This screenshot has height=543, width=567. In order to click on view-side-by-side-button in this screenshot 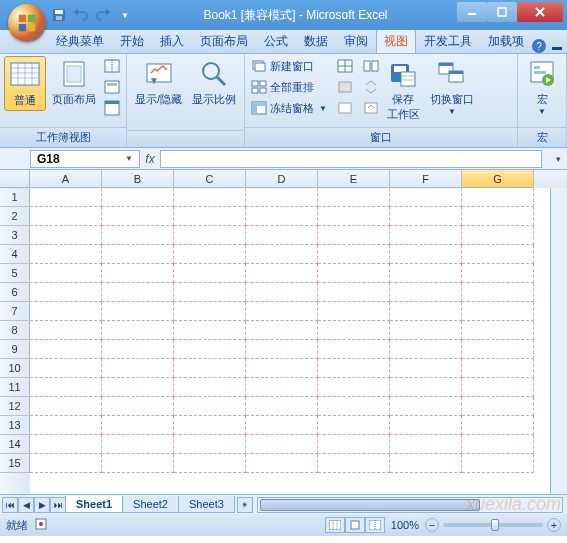, I will do `click(371, 66)`.